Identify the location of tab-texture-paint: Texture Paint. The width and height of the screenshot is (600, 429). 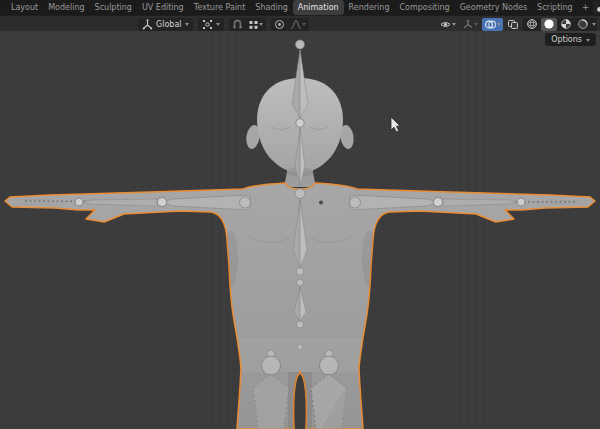
(220, 8).